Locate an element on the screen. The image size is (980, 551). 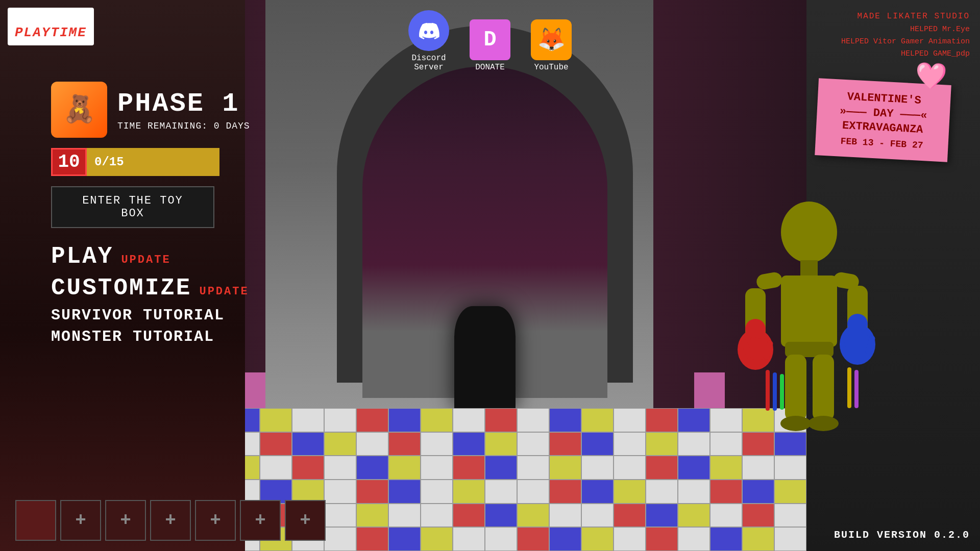
phase-icon: 🧸 is located at coordinates (79, 110).